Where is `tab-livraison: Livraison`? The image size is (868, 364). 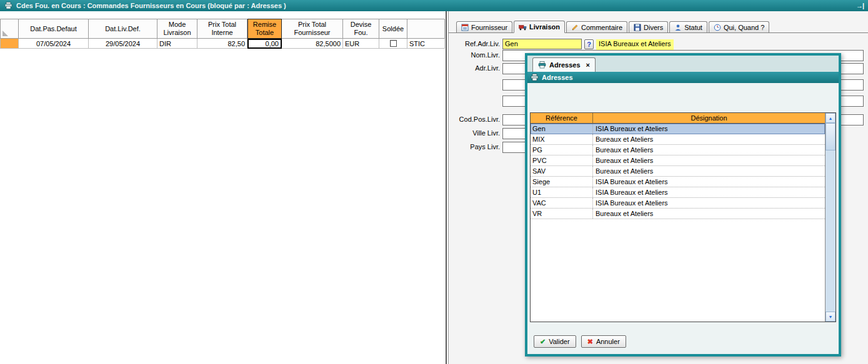 tab-livraison: Livraison is located at coordinates (539, 27).